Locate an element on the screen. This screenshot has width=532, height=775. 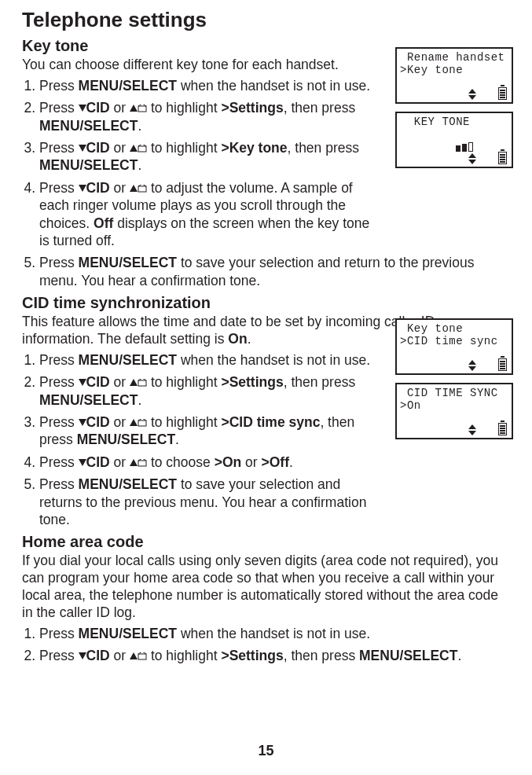
home-area-lead: If you dial your local calls using only … is located at coordinates (266, 587).